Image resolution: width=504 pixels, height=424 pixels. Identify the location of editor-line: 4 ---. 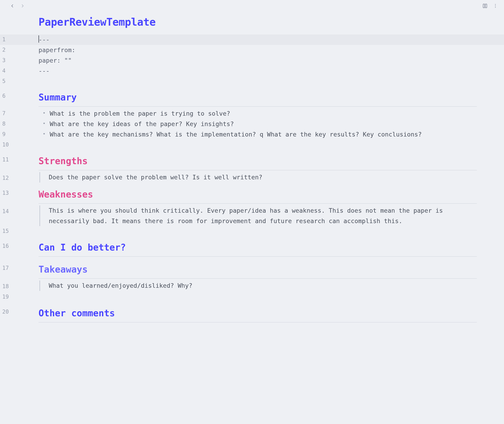
(252, 71).